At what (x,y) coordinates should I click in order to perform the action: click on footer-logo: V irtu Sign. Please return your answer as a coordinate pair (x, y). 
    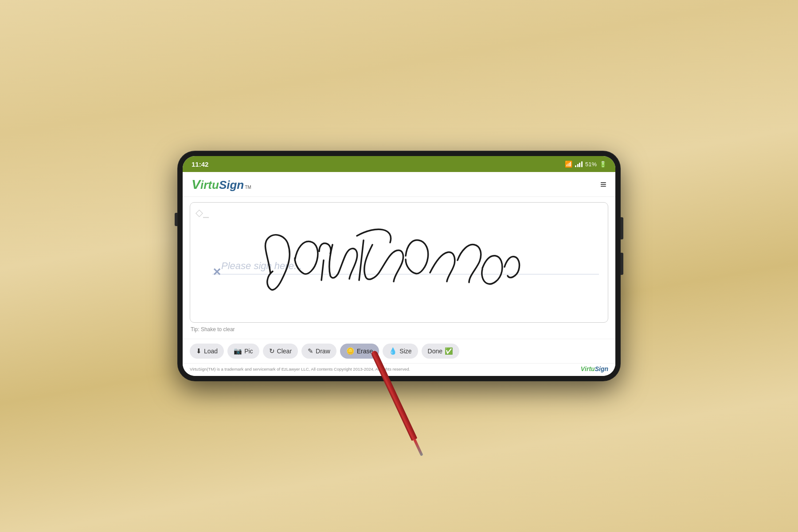
    Looking at the image, I should click on (595, 369).